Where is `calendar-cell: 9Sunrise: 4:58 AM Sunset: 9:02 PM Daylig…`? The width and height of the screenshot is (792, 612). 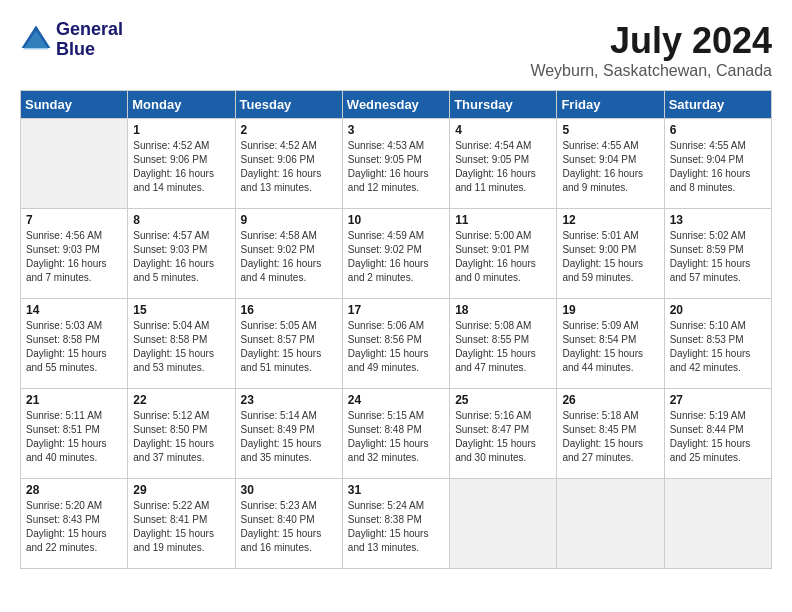 calendar-cell: 9Sunrise: 4:58 AM Sunset: 9:02 PM Daylig… is located at coordinates (288, 254).